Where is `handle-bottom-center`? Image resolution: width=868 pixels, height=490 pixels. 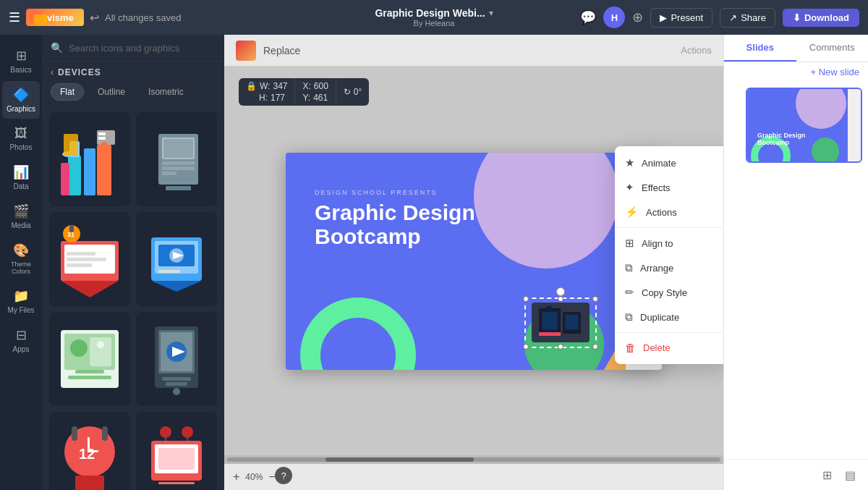 handle-bottom-center is located at coordinates (561, 347).